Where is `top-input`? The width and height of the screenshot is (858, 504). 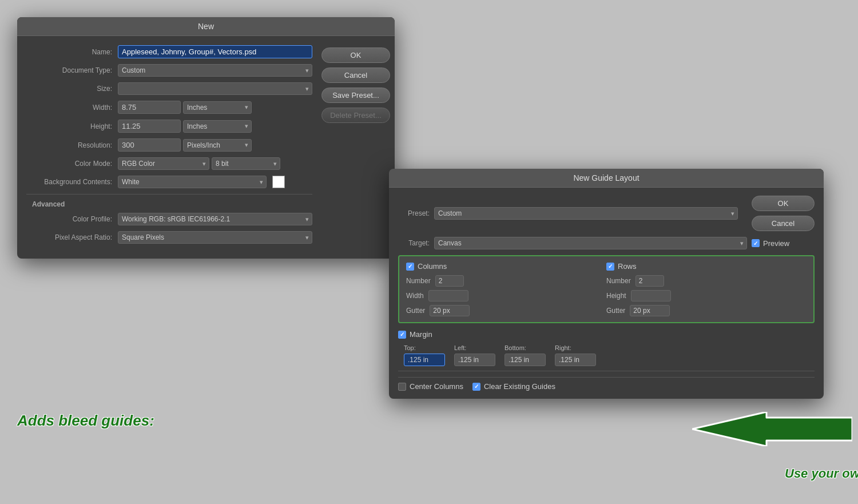 top-input is located at coordinates (424, 360).